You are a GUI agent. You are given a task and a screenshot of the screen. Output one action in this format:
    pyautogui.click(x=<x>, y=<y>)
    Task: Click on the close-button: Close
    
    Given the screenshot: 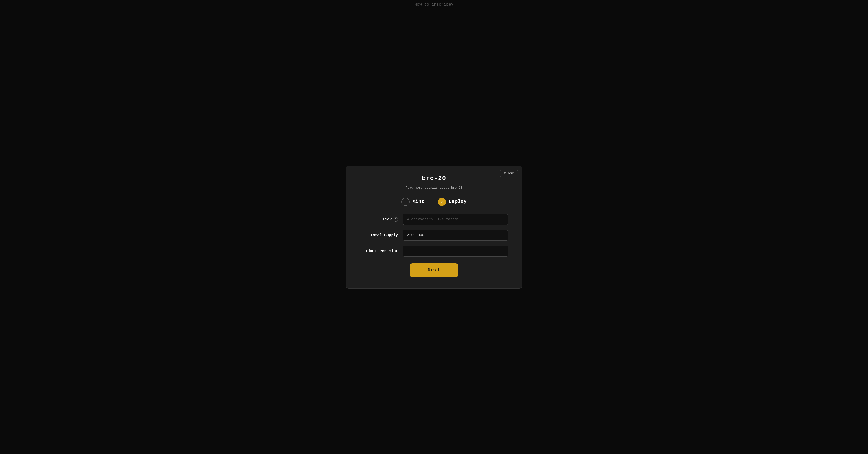 What is the action you would take?
    pyautogui.click(x=509, y=173)
    